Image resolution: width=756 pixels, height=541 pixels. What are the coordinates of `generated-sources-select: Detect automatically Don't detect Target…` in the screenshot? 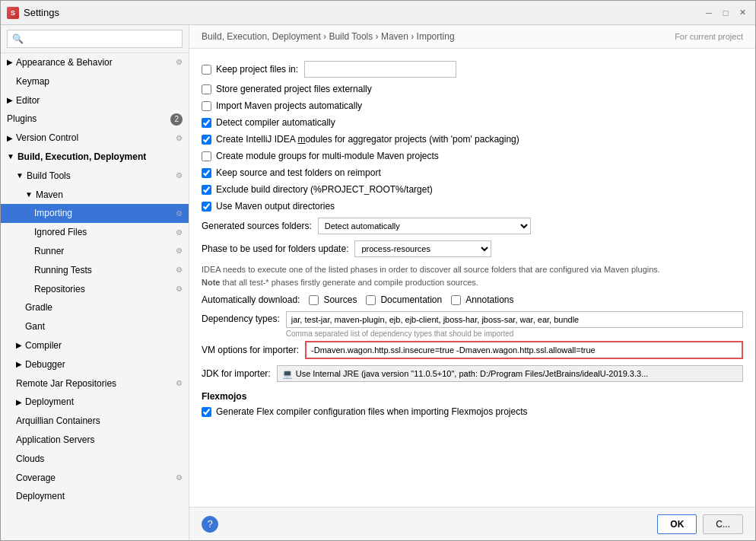 It's located at (424, 226).